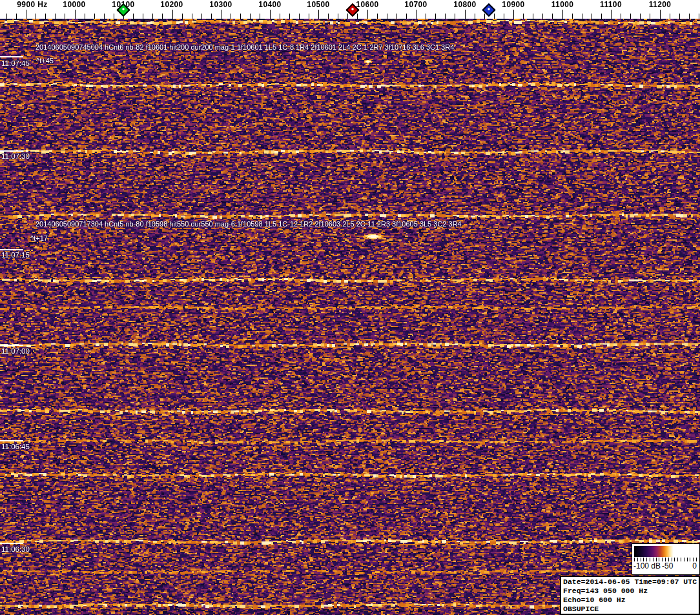  Describe the element at coordinates (15, 63) in the screenshot. I see `time-label: 11:07:45` at that location.